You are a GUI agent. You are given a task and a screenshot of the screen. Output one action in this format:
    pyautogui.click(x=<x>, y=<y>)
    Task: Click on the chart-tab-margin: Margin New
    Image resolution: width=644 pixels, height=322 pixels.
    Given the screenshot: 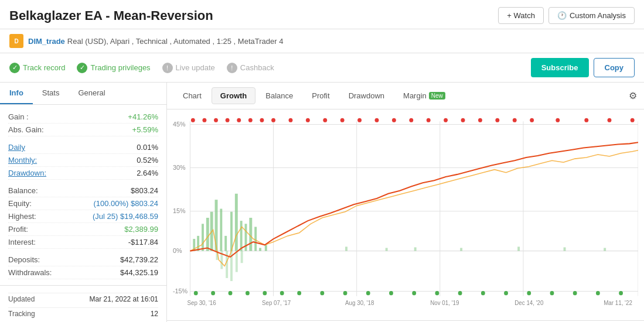 What is the action you would take?
    pyautogui.click(x=424, y=96)
    